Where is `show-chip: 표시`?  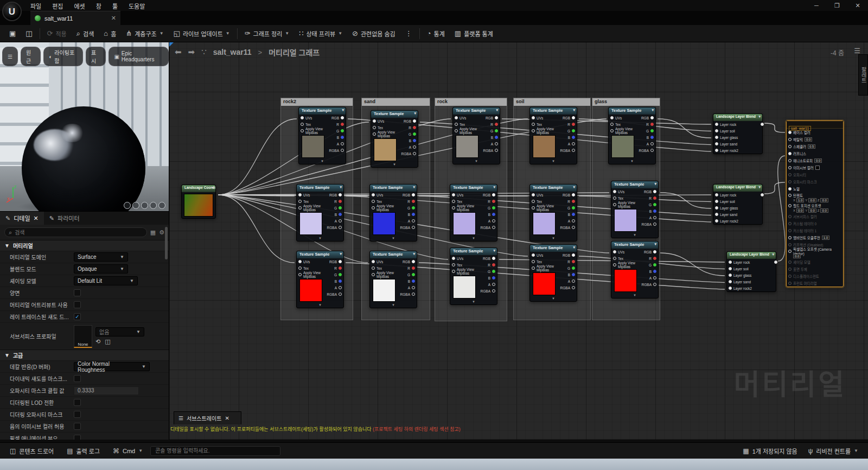 show-chip: 표시 is located at coordinates (95, 56).